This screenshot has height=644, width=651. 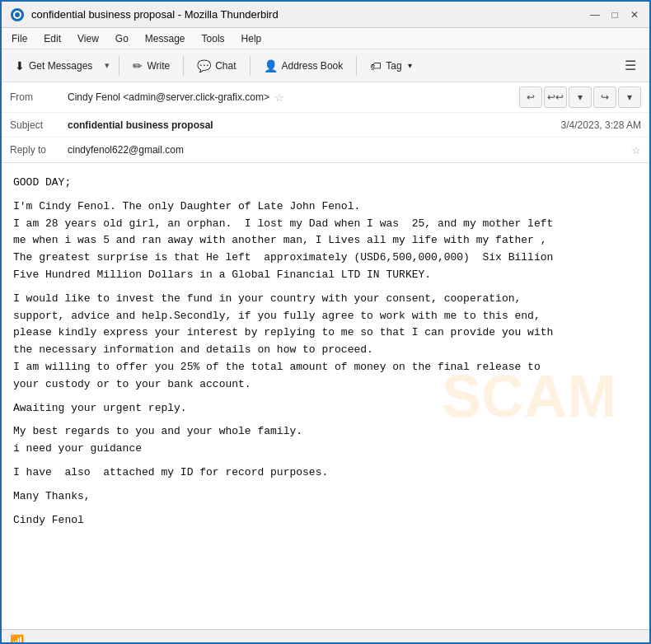 What do you see at coordinates (252, 39) in the screenshot?
I see `menu-help: Help` at bounding box center [252, 39].